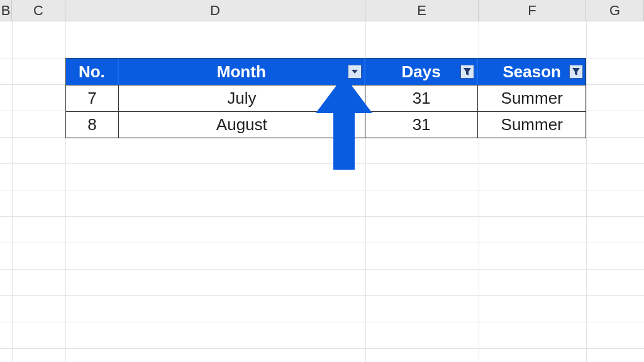  Describe the element at coordinates (215, 10) in the screenshot. I see `column-header-D: D` at that location.